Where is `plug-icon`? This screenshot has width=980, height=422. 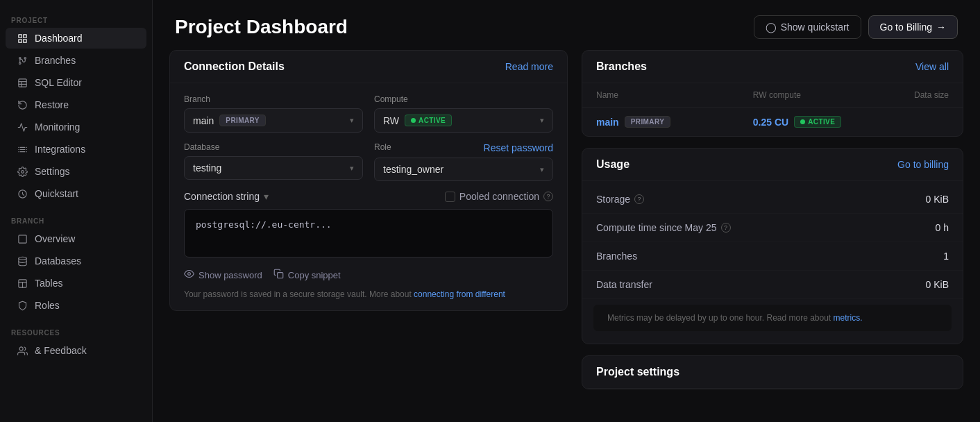 plug-icon is located at coordinates (22, 149).